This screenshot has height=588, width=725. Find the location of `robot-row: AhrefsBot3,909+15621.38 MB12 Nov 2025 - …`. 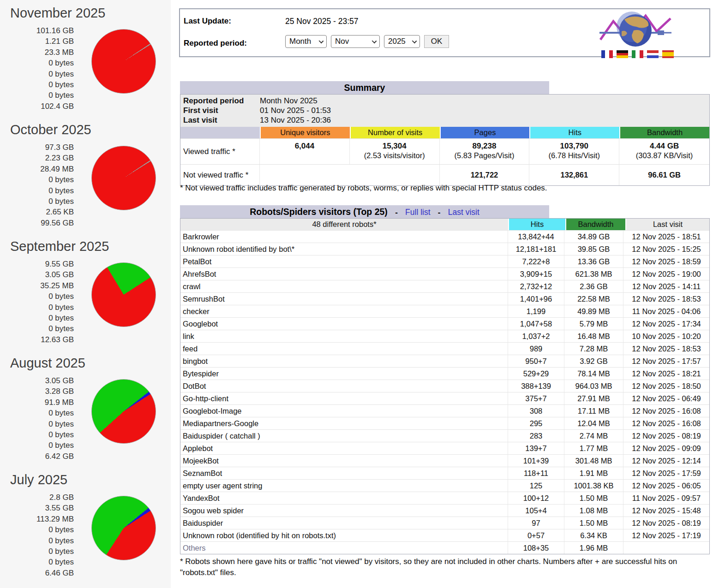

robot-row: AhrefsBot3,909+15621.38 MB12 Nov 2025 - … is located at coordinates (445, 274).